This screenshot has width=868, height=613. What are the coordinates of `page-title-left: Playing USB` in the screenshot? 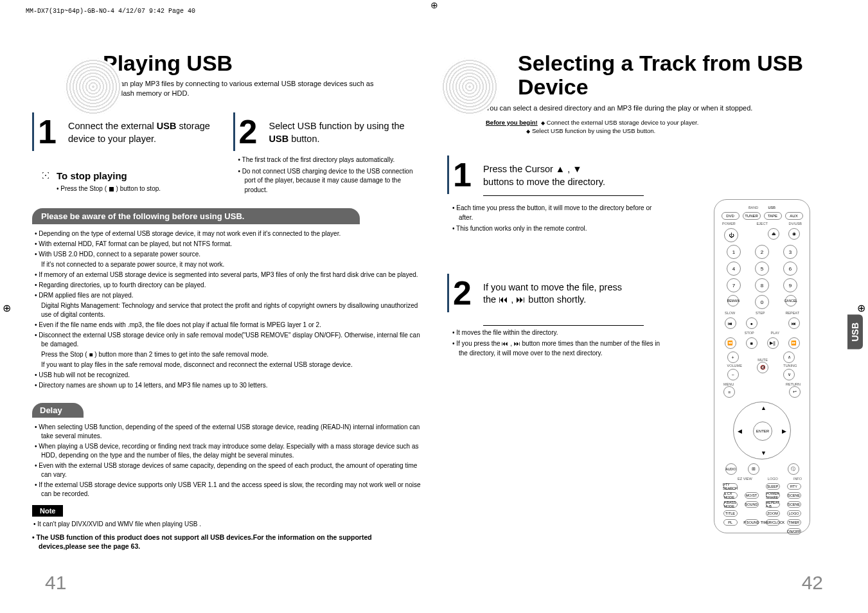 It's located at (262, 63).